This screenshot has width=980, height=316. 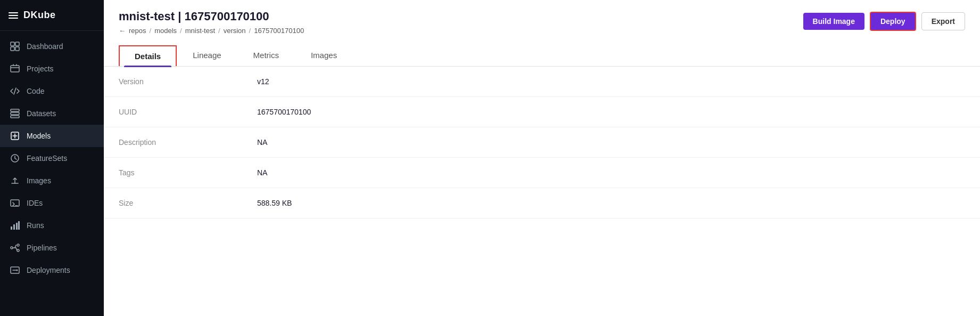 What do you see at coordinates (324, 55) in the screenshot?
I see `tab-images: Images` at bounding box center [324, 55].